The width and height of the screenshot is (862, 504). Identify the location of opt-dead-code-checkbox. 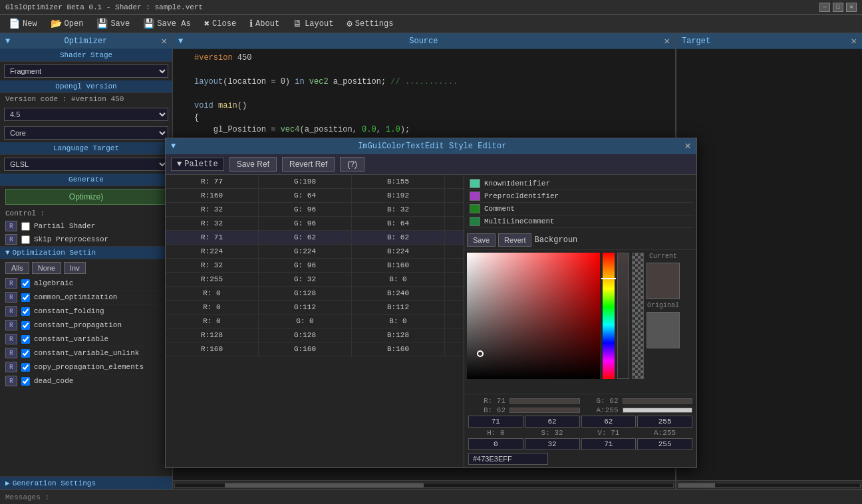
(25, 382).